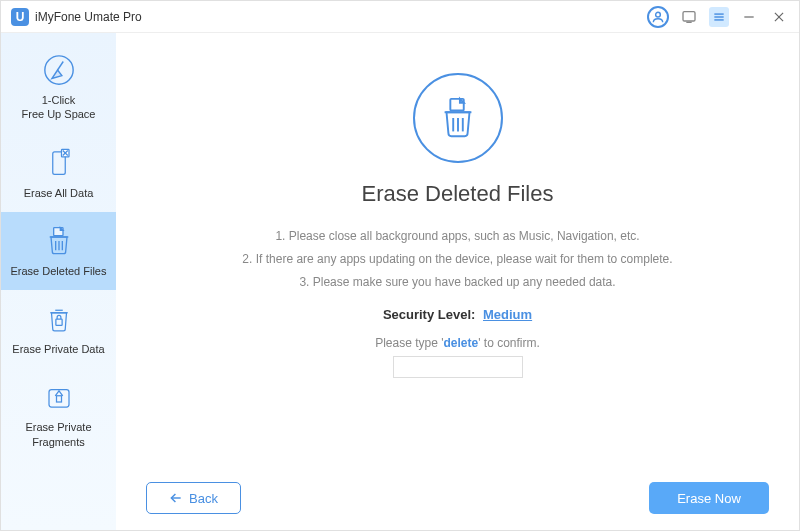 The width and height of the screenshot is (800, 531). Describe the element at coordinates (430, 314) in the screenshot. I see `security-level-label: Security Level:` at that location.